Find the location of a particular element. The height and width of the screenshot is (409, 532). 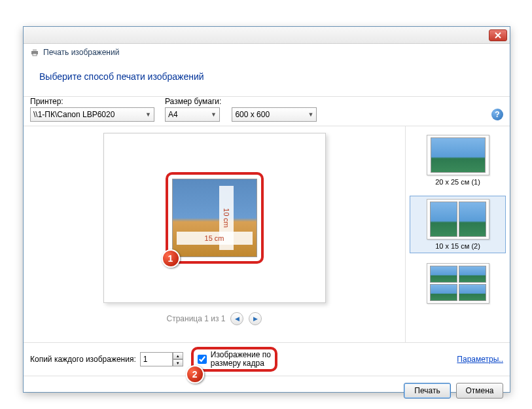

help-icon: ? is located at coordinates (497, 115).